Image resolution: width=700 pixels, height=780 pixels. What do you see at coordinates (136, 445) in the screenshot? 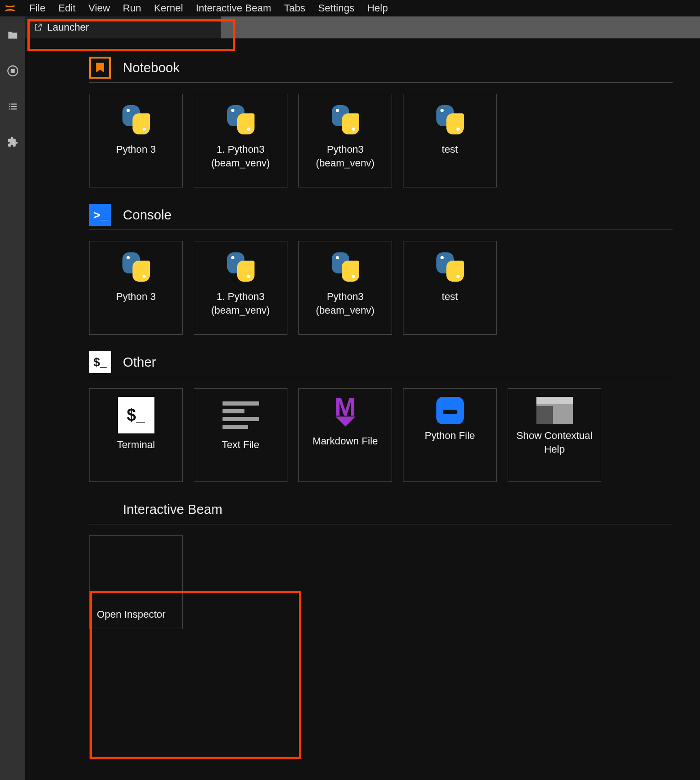
I see `card-label: Terminal` at bounding box center [136, 445].